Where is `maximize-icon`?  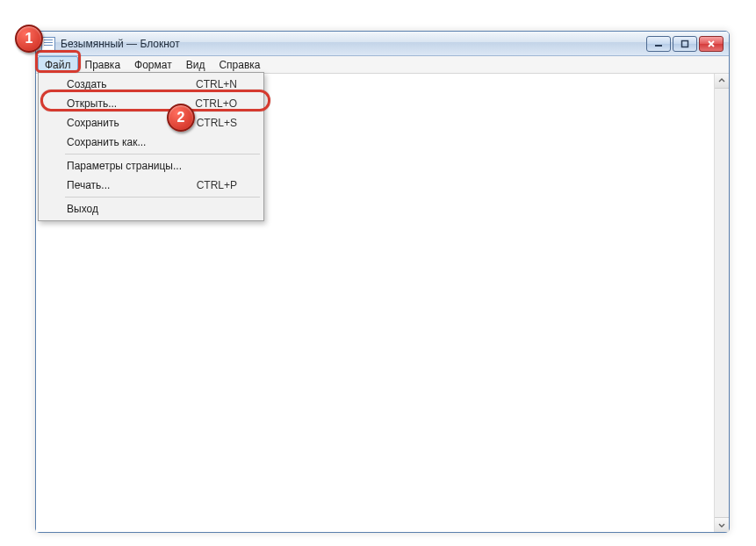 maximize-icon is located at coordinates (685, 44).